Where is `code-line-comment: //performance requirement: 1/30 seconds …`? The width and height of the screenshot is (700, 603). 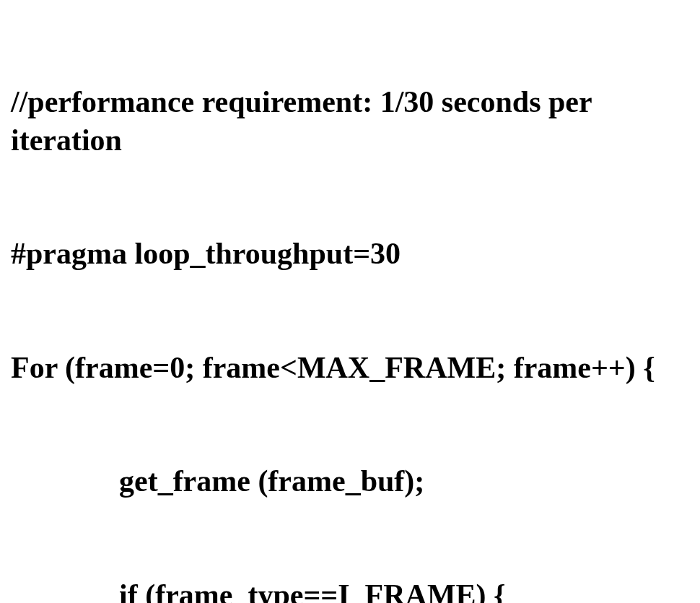 code-line-comment: //performance requirement: 1/30 seconds … is located at coordinates (350, 121).